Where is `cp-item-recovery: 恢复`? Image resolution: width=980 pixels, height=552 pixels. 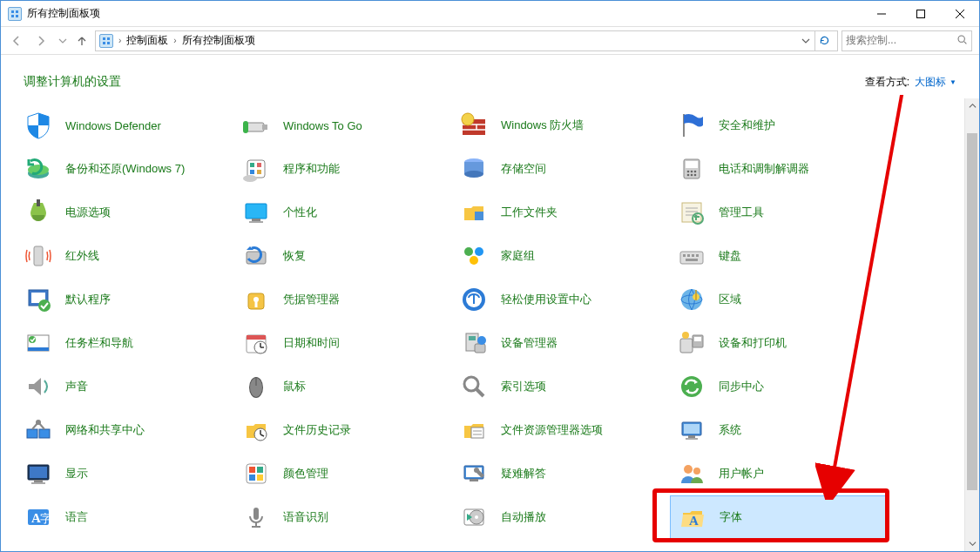 cp-item-recovery: 恢复 is located at coordinates (343, 256).